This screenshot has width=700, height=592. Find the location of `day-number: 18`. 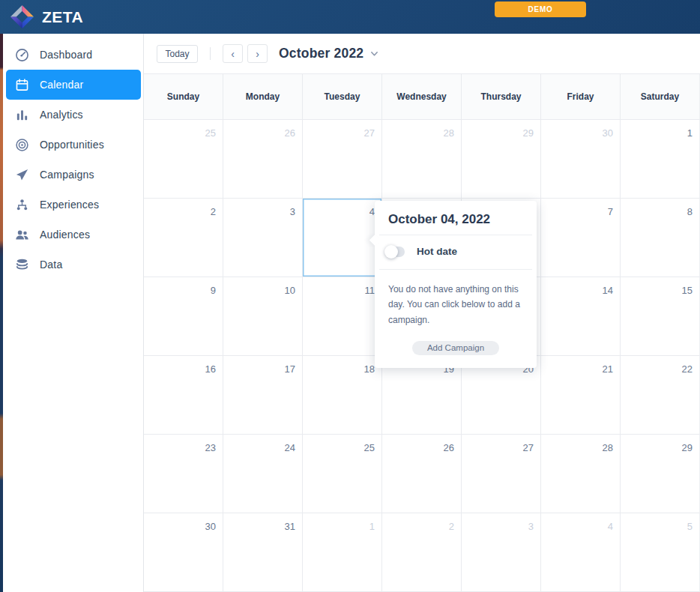

day-number: 18 is located at coordinates (369, 369).